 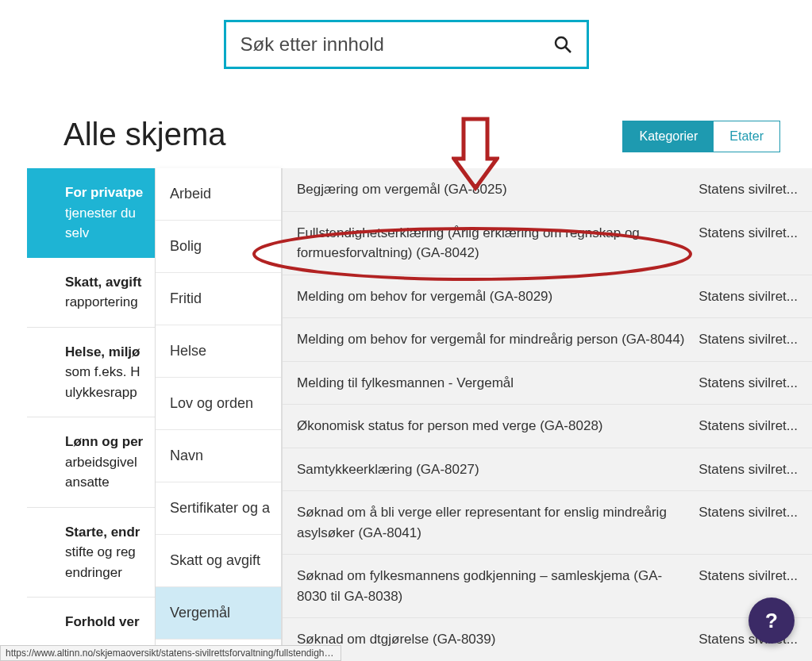 I want to click on secondary-menu-item: Lov og orden, so click(x=218, y=404).